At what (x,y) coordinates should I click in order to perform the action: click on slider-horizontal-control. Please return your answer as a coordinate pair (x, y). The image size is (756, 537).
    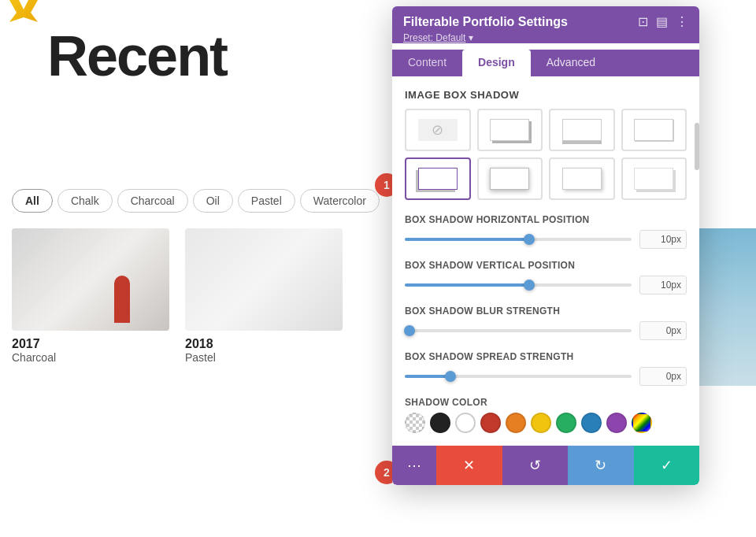
    Looking at the image, I should click on (546, 239).